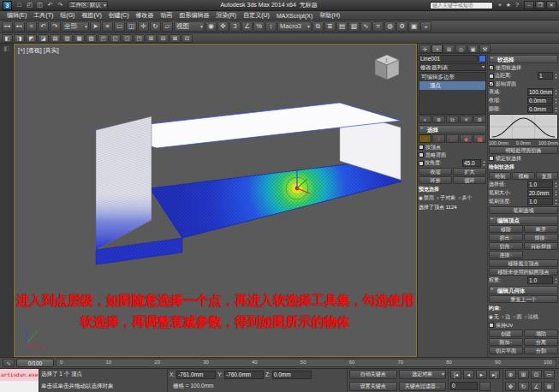 This screenshot has height=392, width=559. Describe the element at coordinates (437, 49) in the screenshot. I see `tab-modify: ◔` at that location.